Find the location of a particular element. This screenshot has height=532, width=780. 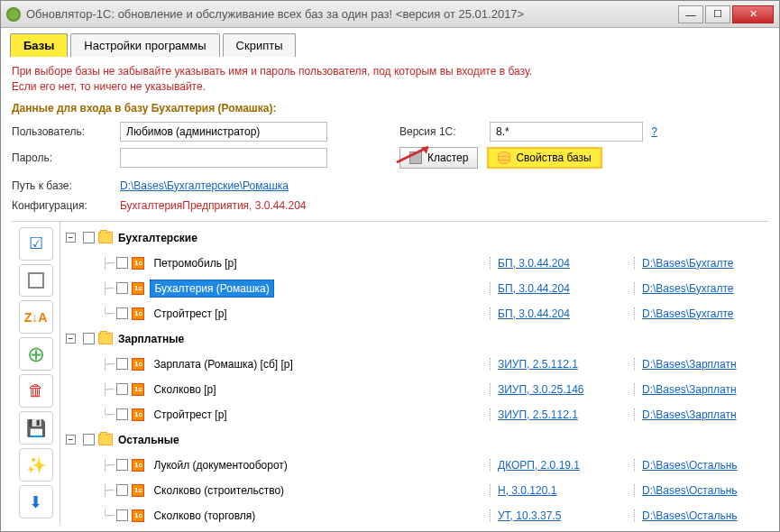

sort-button: Z↓A is located at coordinates (36, 317).